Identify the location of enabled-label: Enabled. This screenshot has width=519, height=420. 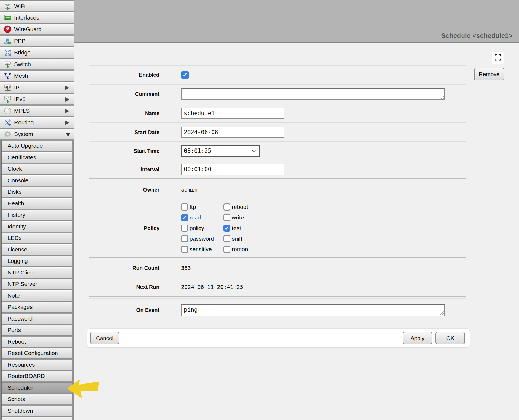
(124, 75).